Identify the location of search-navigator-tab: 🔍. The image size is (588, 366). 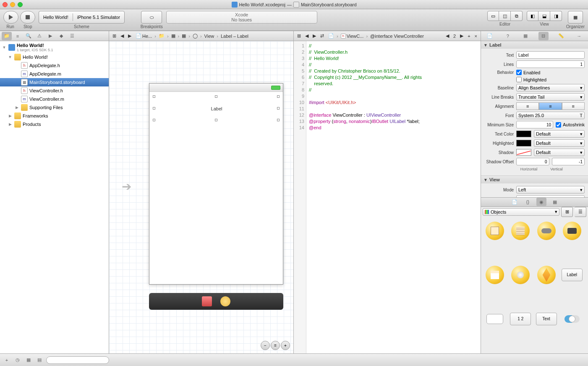
(29, 36).